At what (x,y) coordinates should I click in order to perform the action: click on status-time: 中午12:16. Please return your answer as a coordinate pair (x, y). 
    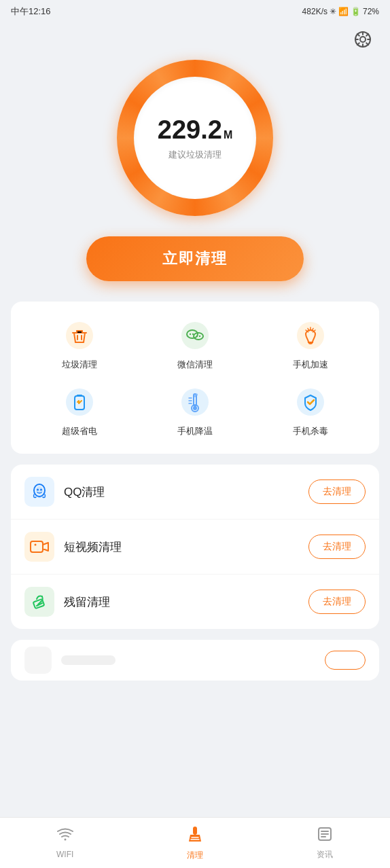
    Looking at the image, I should click on (31, 12).